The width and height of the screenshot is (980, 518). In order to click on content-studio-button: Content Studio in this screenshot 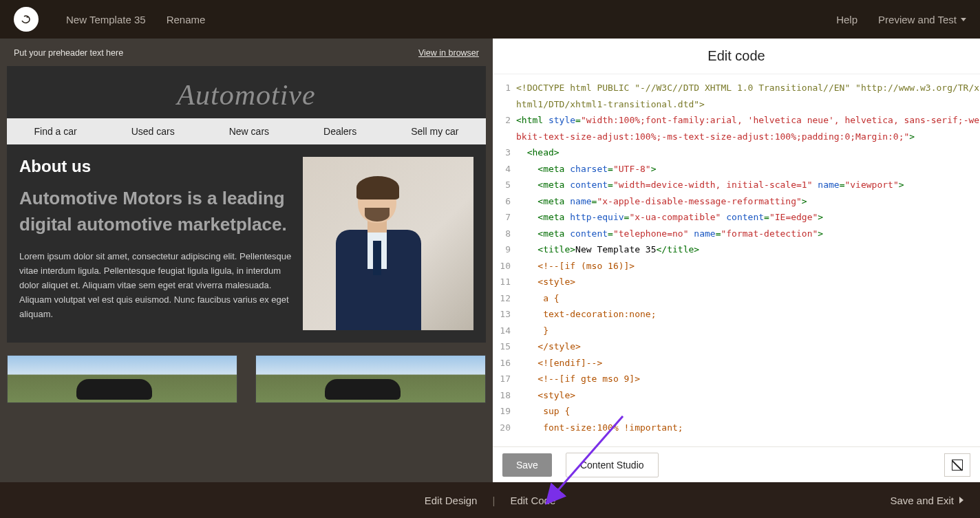, I will do `click(612, 465)`.